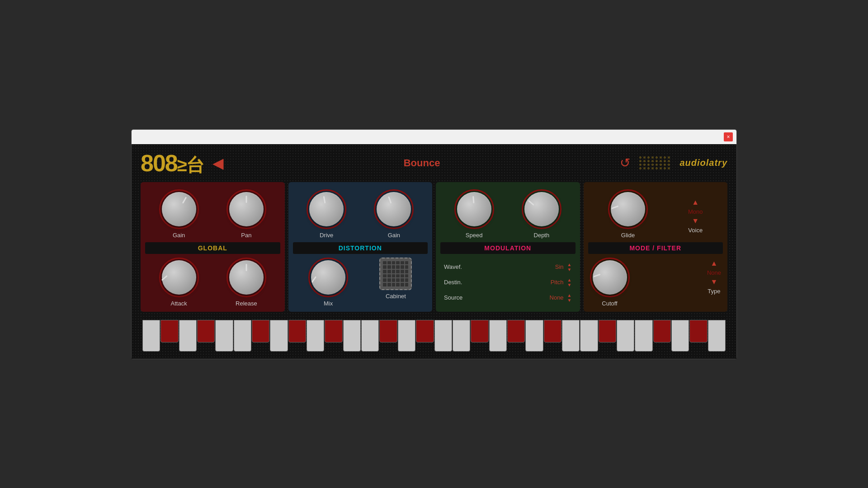 The height and width of the screenshot is (488, 868). I want to click on panel-mode-filter: Glide ▲ Mono ▼ Voice MODE / FILTER, so click(656, 247).